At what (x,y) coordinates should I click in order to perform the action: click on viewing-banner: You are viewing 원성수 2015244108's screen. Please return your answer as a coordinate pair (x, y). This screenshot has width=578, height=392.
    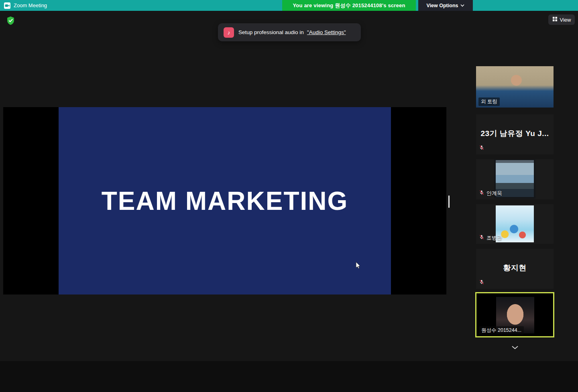
    Looking at the image, I should click on (349, 6).